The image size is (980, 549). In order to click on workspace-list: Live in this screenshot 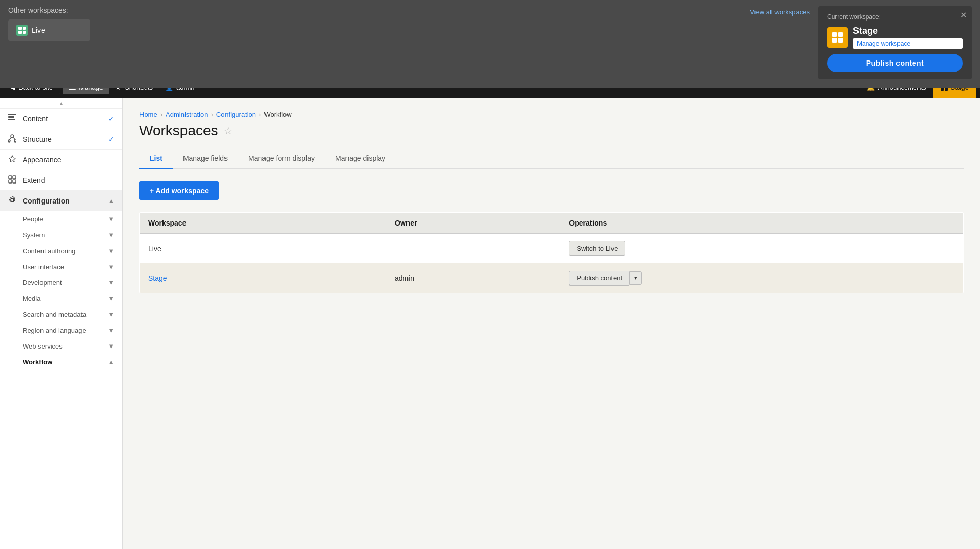, I will do `click(247, 30)`.